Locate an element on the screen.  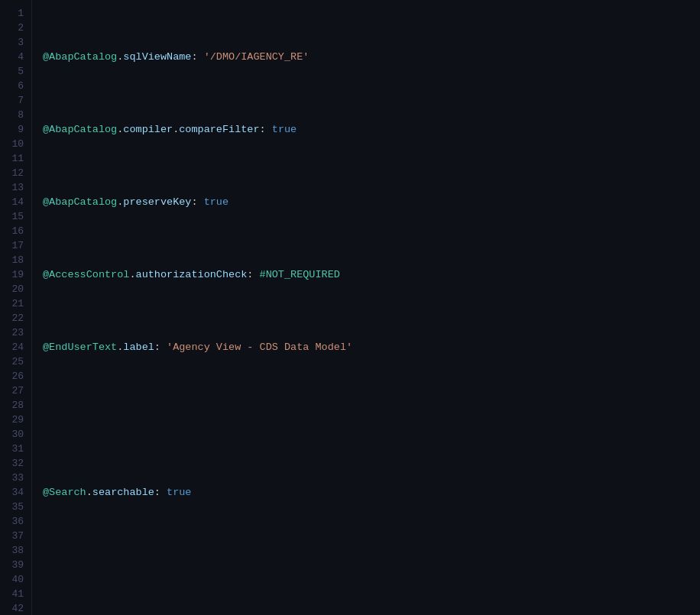
ln-12: 12 is located at coordinates (17, 173).